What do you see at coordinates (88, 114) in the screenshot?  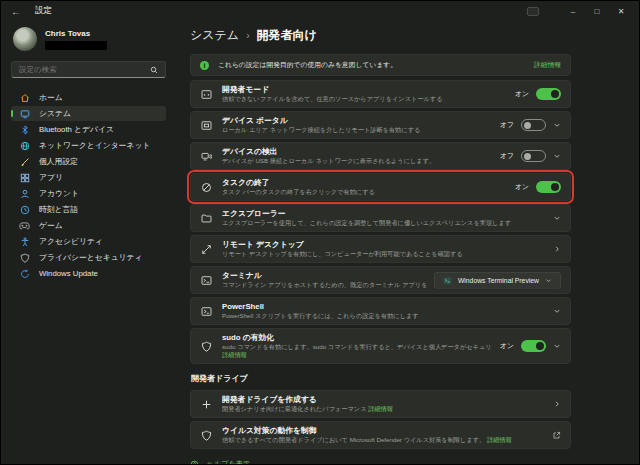 I see `sidebar-item-system: システム` at bounding box center [88, 114].